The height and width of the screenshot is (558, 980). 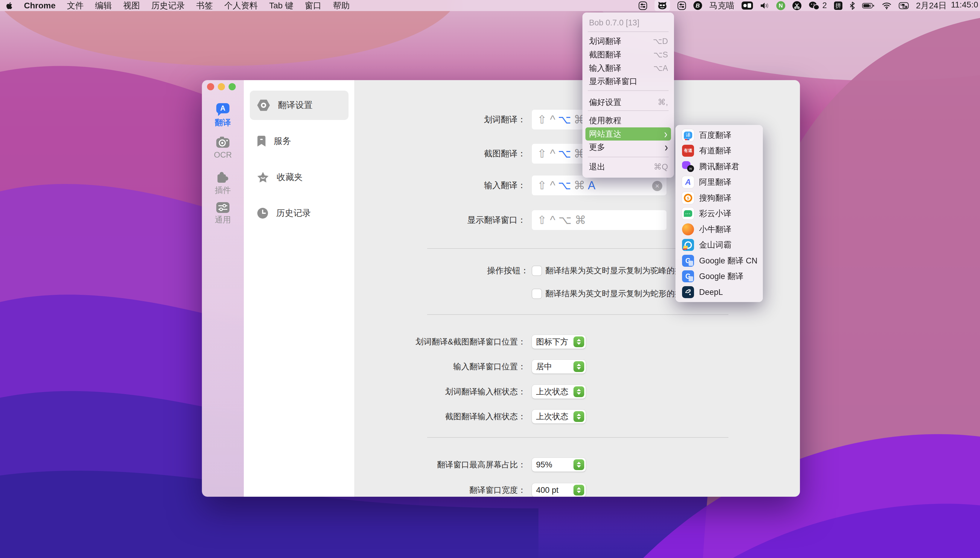 I want to click on clear-hotkey-button: ×, so click(x=657, y=186).